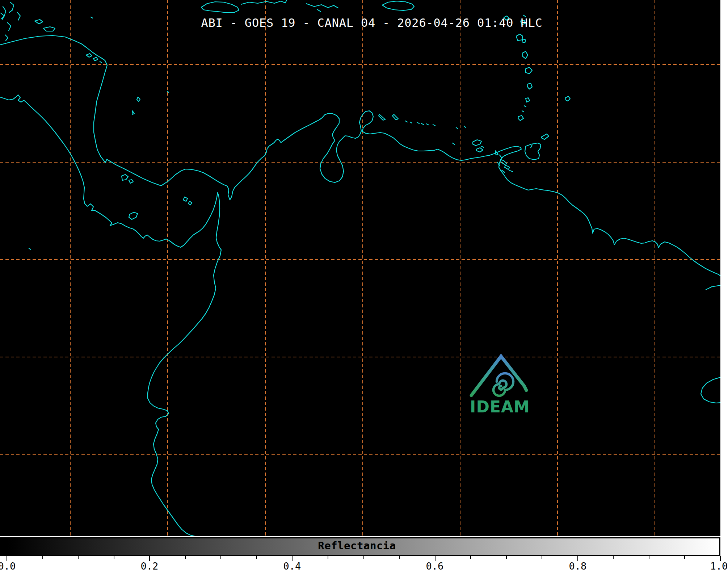 This screenshot has height=571, width=728. What do you see at coordinates (500, 407) in the screenshot?
I see `ideam-logo-text: IDEAM` at bounding box center [500, 407].